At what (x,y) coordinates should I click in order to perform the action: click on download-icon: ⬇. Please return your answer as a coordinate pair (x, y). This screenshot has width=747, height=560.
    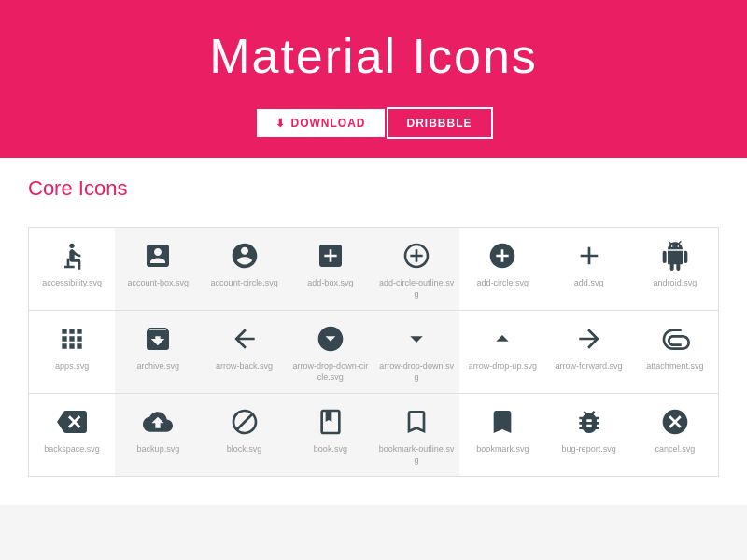
    Looking at the image, I should click on (280, 123).